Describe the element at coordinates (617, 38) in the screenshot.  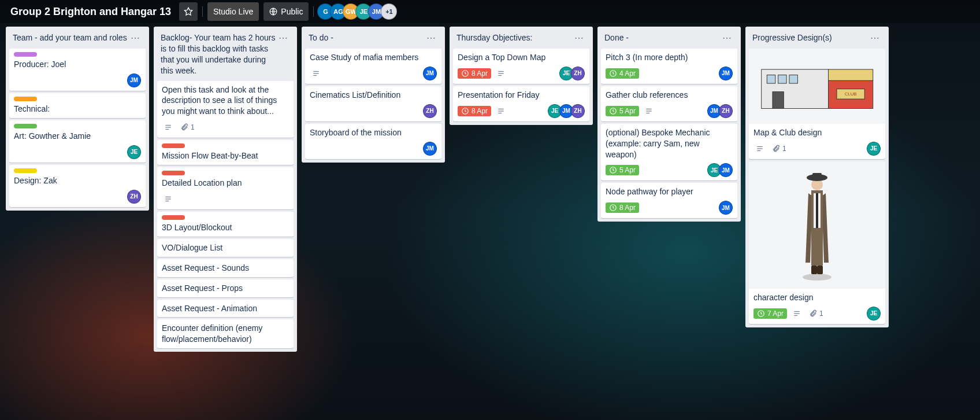
I see `list-title: Done -` at that location.